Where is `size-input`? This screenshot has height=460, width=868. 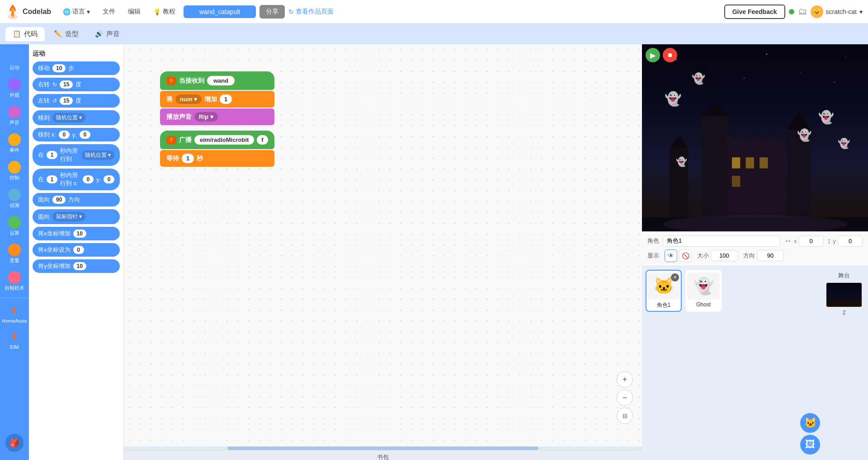
size-input is located at coordinates (724, 256).